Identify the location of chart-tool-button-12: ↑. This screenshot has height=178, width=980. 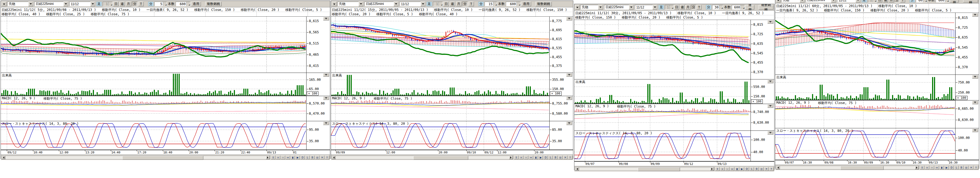
(772, 169).